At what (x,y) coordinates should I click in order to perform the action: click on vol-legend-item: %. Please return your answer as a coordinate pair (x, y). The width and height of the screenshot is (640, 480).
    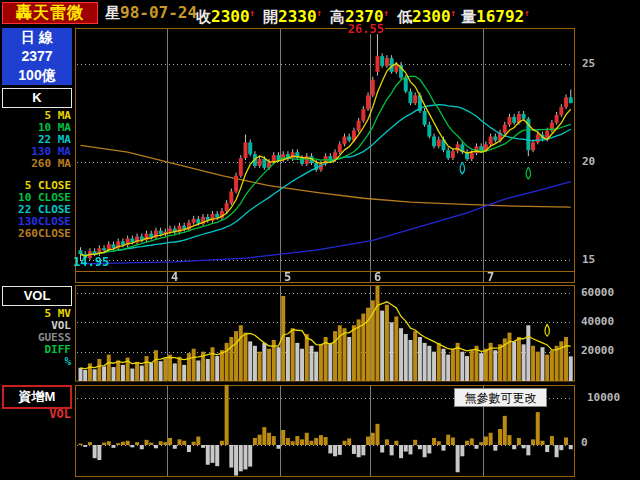
    Looking at the image, I should click on (36, 362).